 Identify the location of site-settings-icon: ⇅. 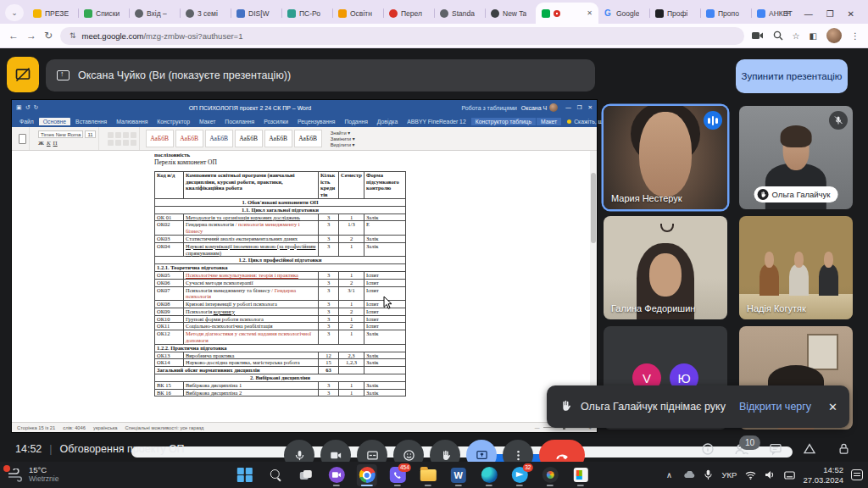
(73, 36).